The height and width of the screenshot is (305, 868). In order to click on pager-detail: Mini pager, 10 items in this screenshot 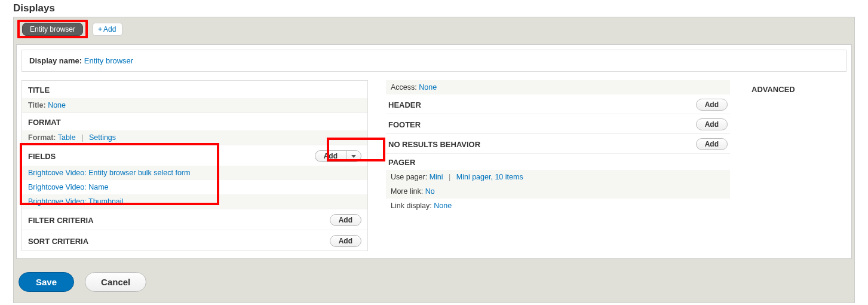, I will do `click(490, 177)`.